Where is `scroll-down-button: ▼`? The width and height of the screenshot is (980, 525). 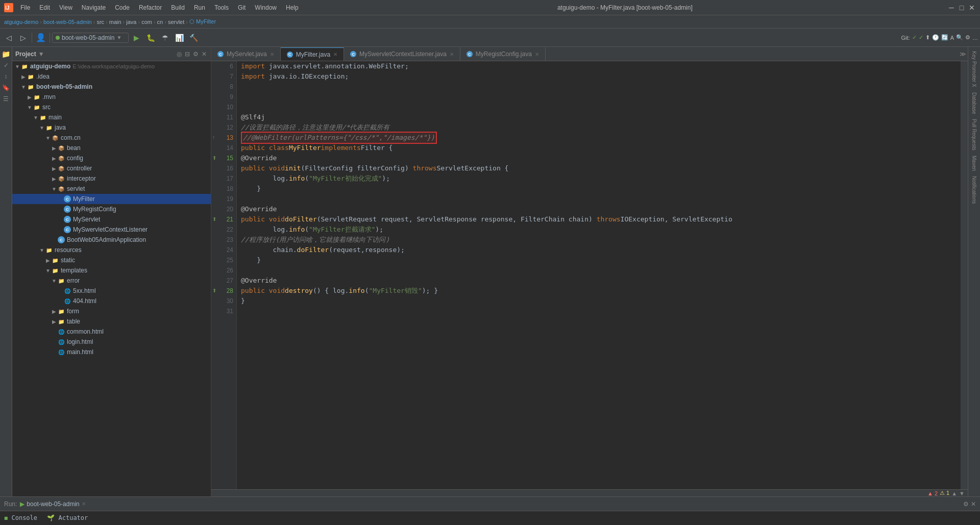 scroll-down-button: ▼ is located at coordinates (962, 493).